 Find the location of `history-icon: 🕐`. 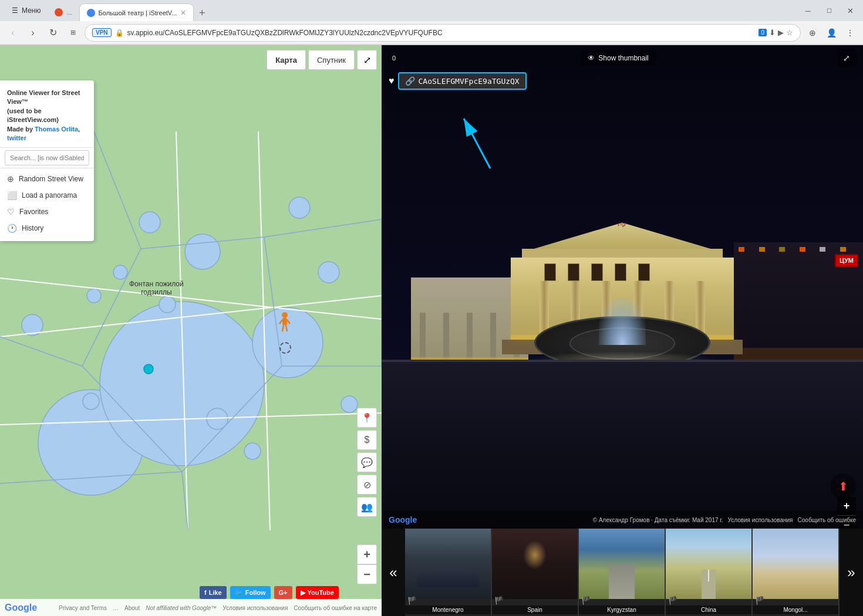

history-icon: 🕐 is located at coordinates (12, 228).